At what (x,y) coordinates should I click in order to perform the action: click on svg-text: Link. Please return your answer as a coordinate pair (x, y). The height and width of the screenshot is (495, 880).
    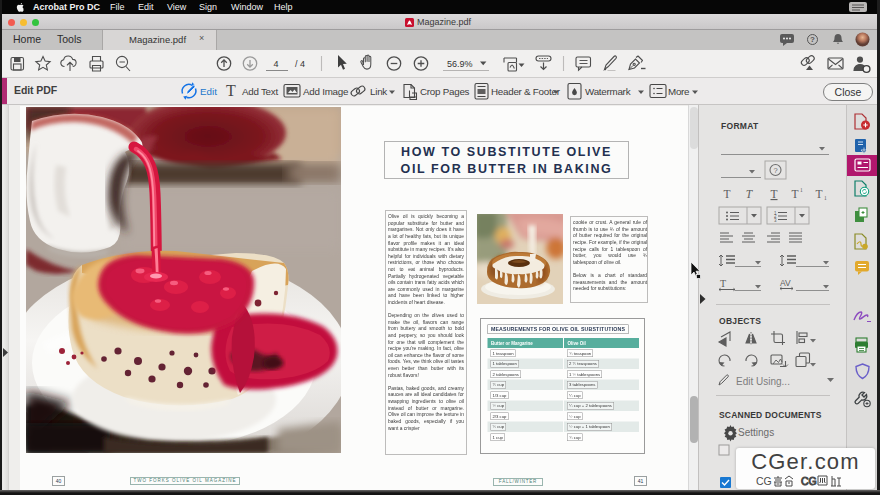
    Looking at the image, I should click on (378, 92).